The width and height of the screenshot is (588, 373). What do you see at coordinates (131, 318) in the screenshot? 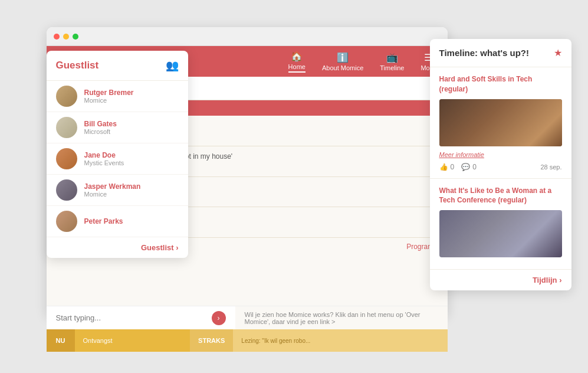
I see `search-input` at bounding box center [131, 318].